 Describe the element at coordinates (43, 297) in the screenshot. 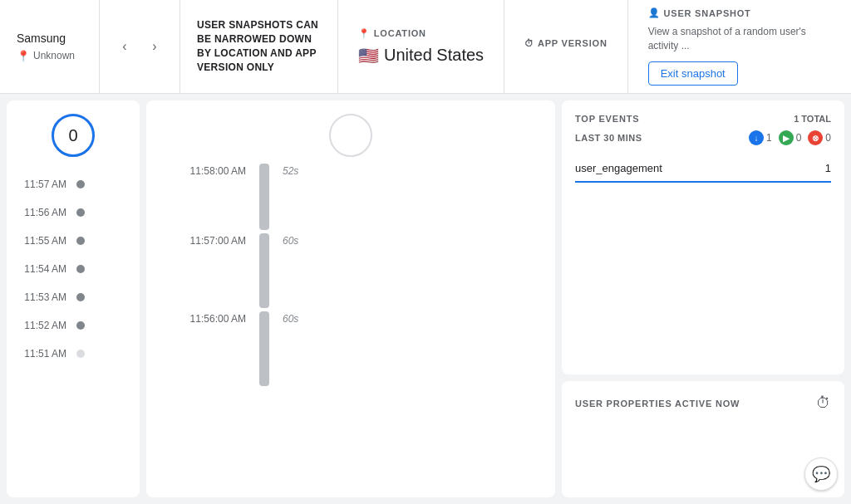

I see `timeline-time: 11:53 AM` at that location.